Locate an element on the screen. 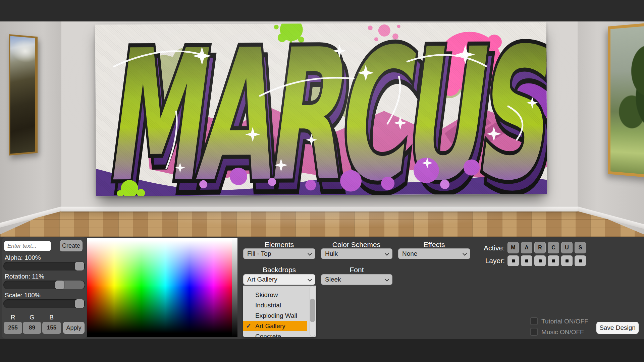  layer-label: Layer: is located at coordinates (492, 261).